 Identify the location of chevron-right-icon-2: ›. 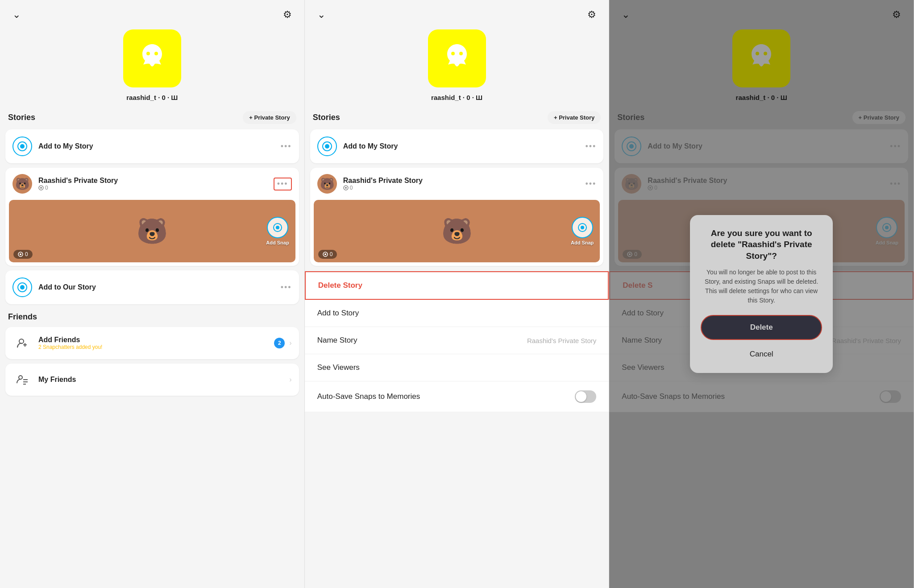
(290, 380).